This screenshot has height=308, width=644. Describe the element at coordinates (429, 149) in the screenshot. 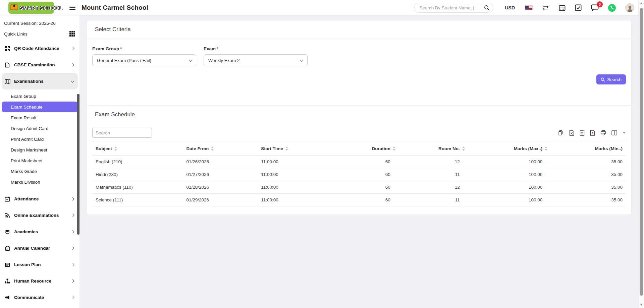

I see `column-header-room-no: Room No.` at that location.